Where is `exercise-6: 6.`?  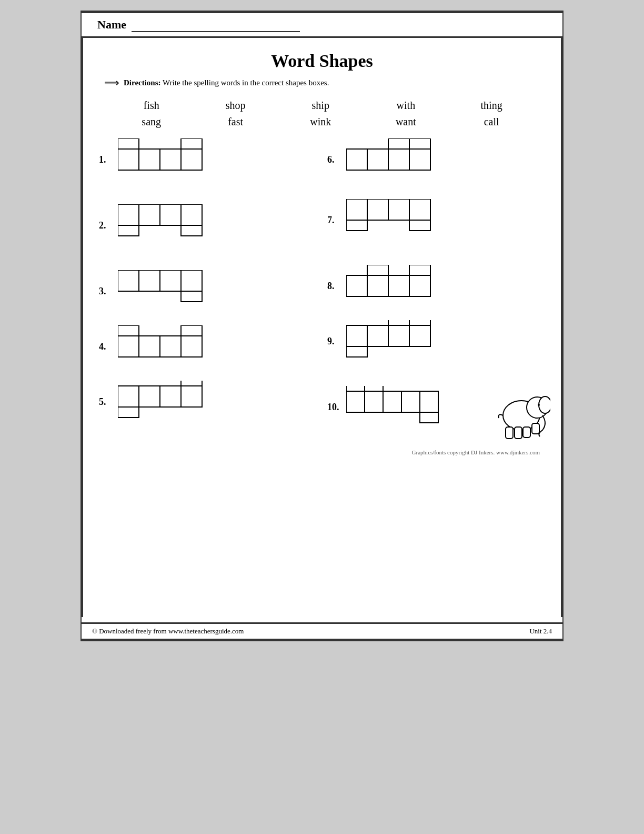
exercise-6: 6. is located at coordinates (436, 162).